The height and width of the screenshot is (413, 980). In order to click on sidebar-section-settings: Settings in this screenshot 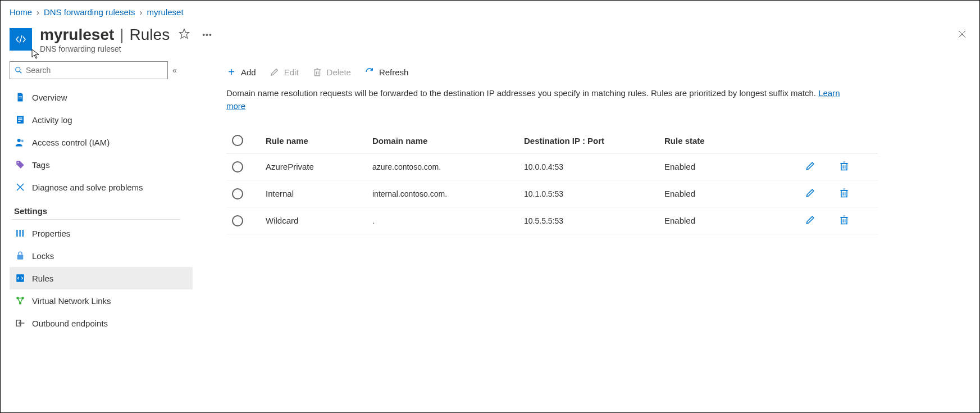, I will do `click(96, 209)`.